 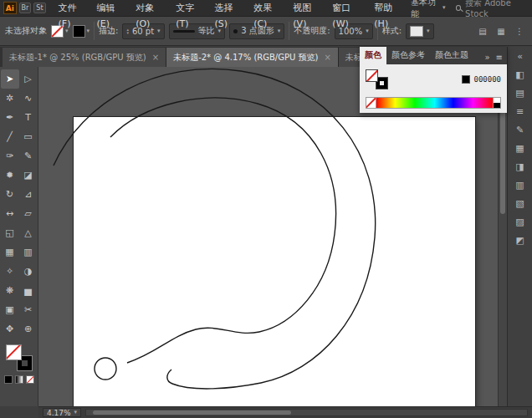 What do you see at coordinates (110, 8) in the screenshot?
I see `menu-item-edit: 编辑(E)` at bounding box center [110, 8].